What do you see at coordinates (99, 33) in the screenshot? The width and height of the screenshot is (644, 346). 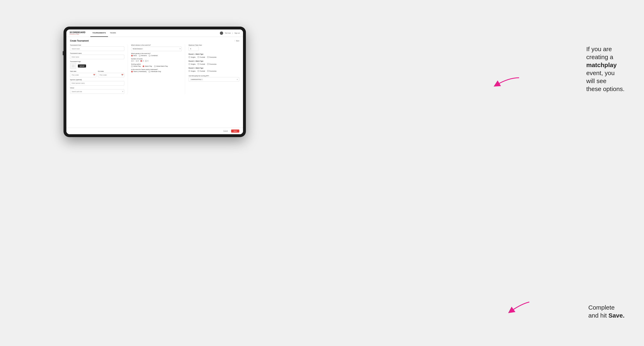 I see `nav-item-tournaments: TOURNAMENTS` at bounding box center [99, 33].